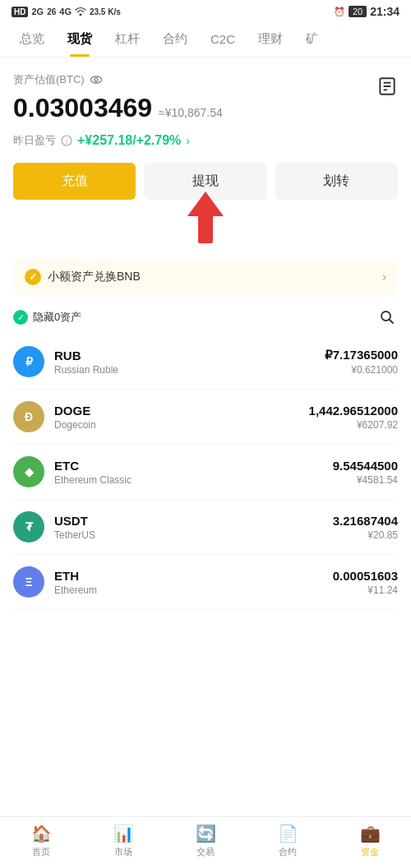 This screenshot has width=411, height=868. What do you see at coordinates (385, 277) in the screenshot?
I see `bnb-chevron-icon: ›` at bounding box center [385, 277].